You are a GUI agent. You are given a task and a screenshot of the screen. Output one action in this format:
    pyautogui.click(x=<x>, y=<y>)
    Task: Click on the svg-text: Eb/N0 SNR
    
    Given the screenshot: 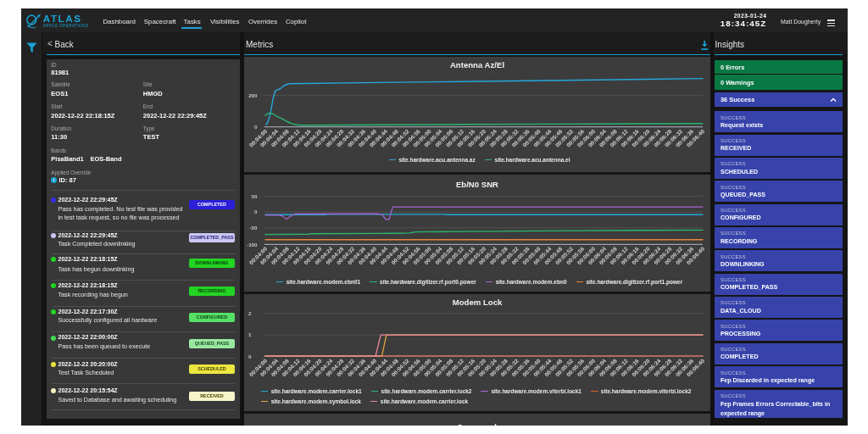 What is the action you would take?
    pyautogui.click(x=477, y=185)
    